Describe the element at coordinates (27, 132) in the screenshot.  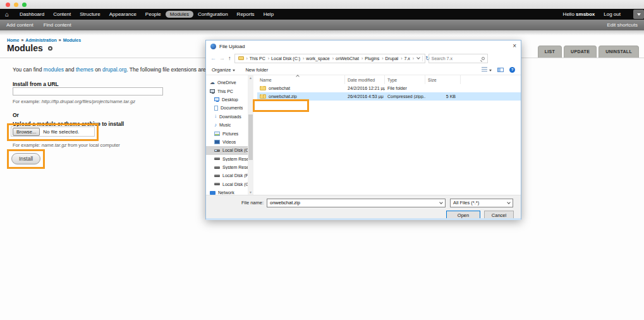
I see `browse-button: Browse...` at that location.